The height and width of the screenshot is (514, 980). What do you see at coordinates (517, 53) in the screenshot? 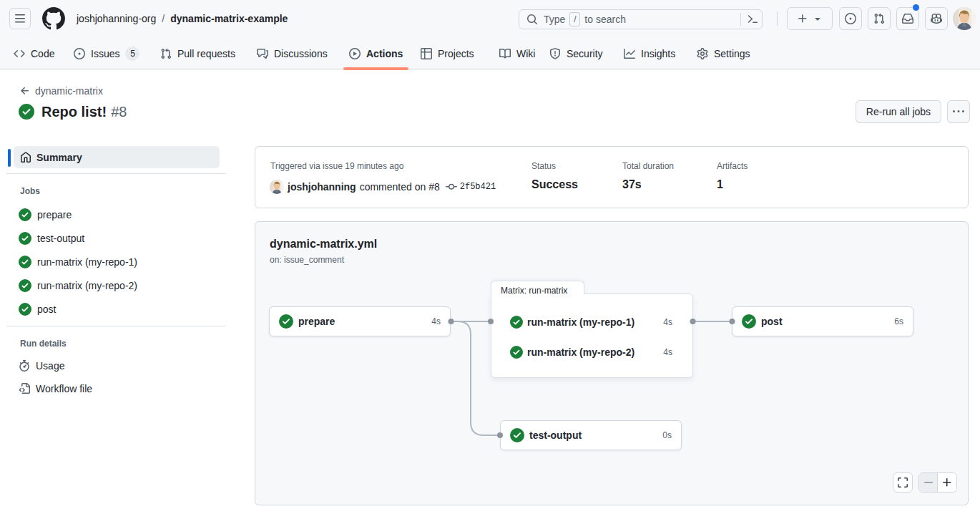
I see `tab-wiki: Wiki` at bounding box center [517, 53].